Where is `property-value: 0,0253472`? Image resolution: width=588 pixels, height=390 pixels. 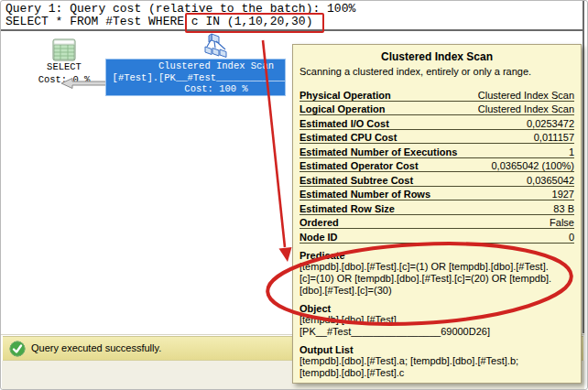
property-value: 0,0253472 is located at coordinates (550, 124).